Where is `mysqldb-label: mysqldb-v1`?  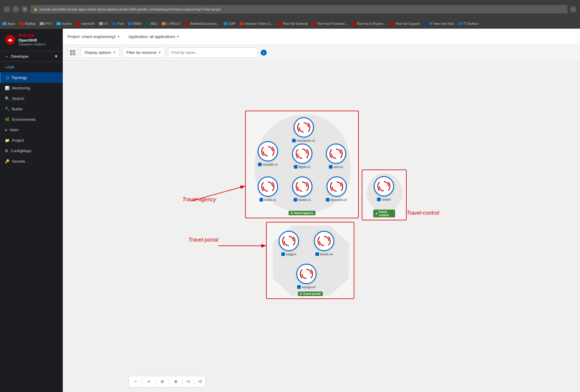 mysqldb-label: mysqldb-v1 is located at coordinates (270, 164).